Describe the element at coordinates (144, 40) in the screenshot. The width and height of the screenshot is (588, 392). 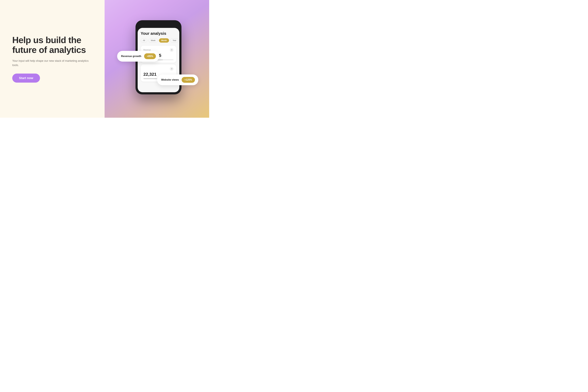
I see `tab-all: All` at that location.